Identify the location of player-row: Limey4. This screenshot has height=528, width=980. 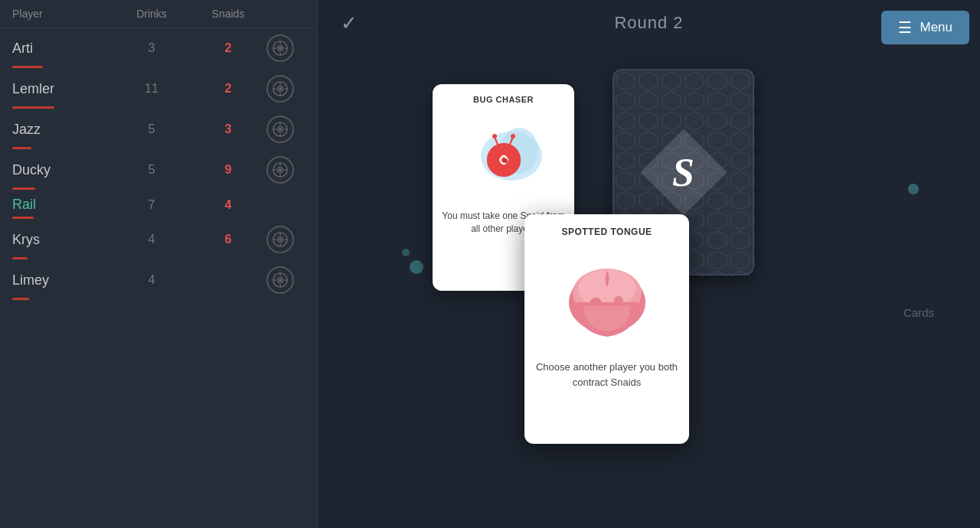
(158, 280).